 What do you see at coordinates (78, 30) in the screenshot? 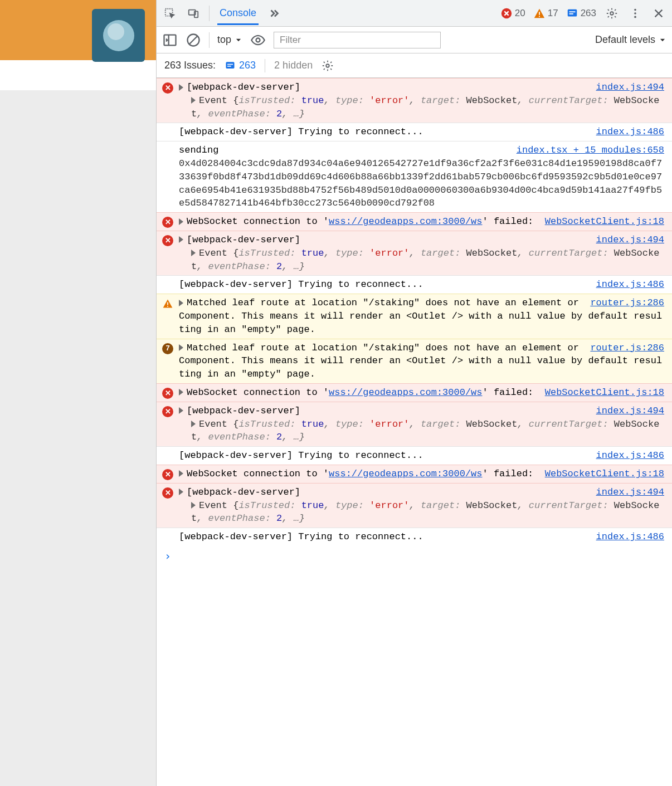
I see `app-header-bar` at bounding box center [78, 30].